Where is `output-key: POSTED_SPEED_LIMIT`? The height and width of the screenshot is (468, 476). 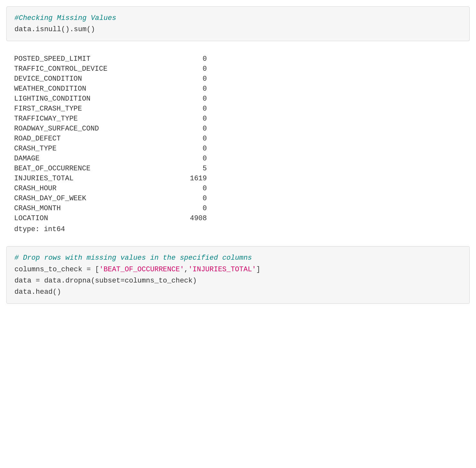
output-key: POSTED_SPEED_LIMIT is located at coordinates (98, 59).